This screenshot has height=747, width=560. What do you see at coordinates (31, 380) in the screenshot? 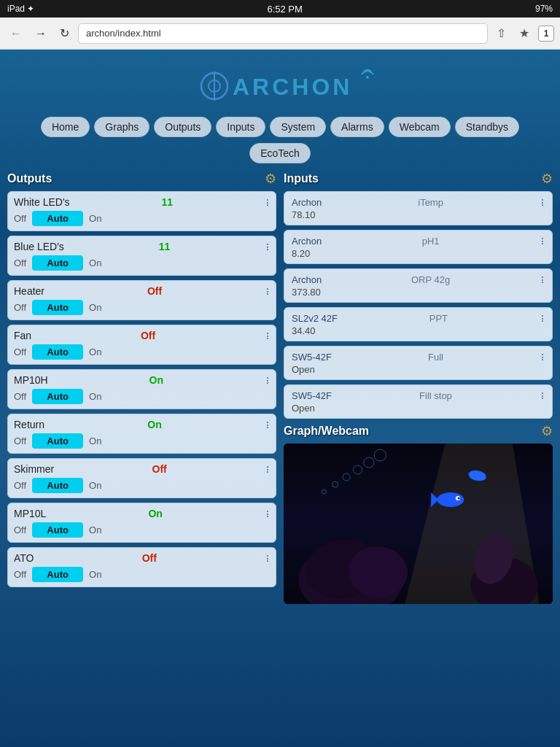
I see `output-name: MP10H` at bounding box center [31, 380].